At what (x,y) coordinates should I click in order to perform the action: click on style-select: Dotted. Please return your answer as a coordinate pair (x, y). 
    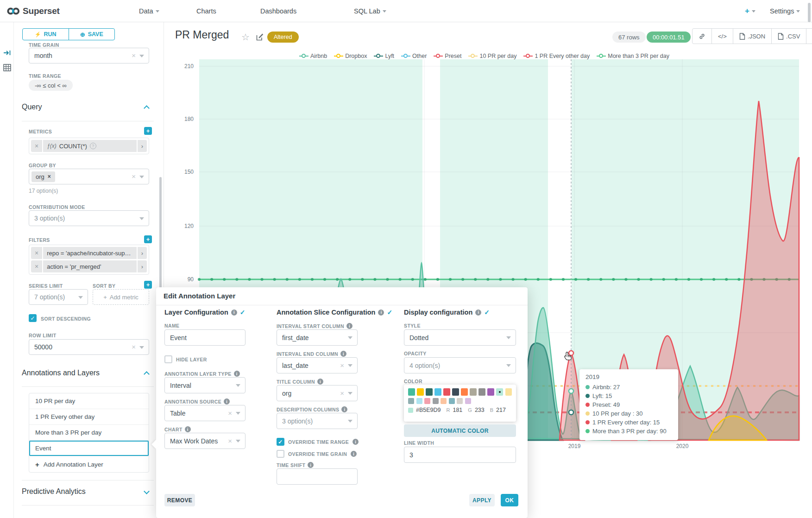
    Looking at the image, I should click on (460, 337).